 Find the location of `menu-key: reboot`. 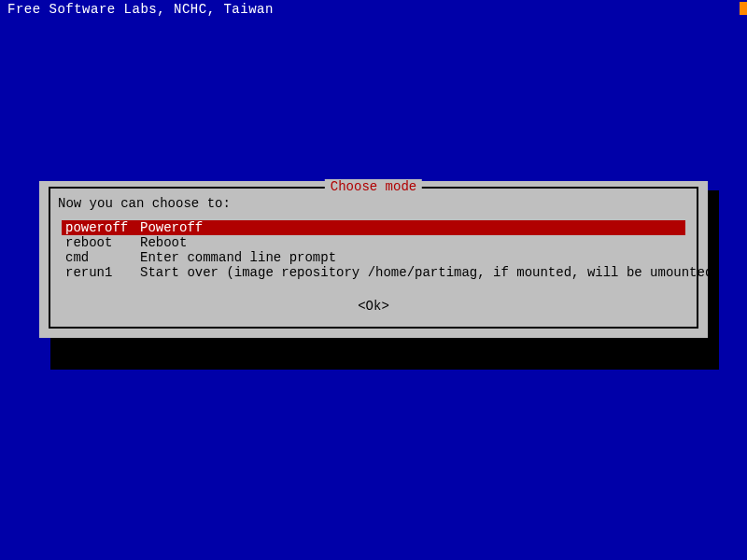

menu-key: reboot is located at coordinates (103, 243).